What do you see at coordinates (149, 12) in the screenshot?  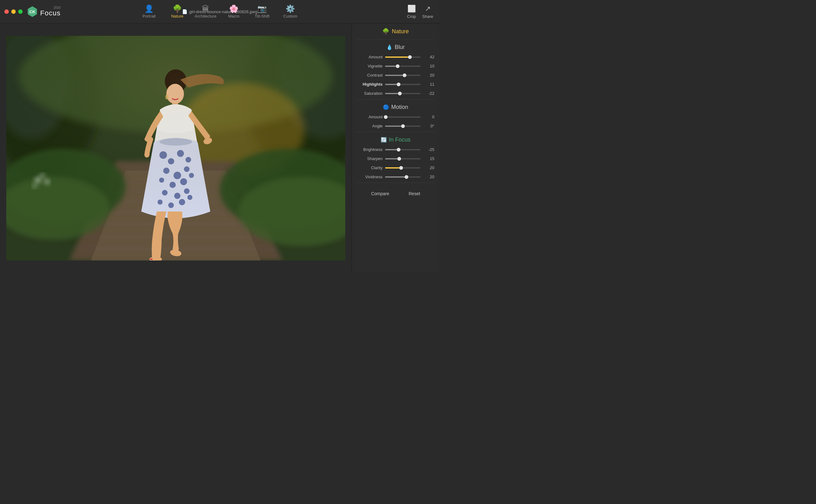 I see `tab-portrait: 👤 Portrait` at bounding box center [149, 12].